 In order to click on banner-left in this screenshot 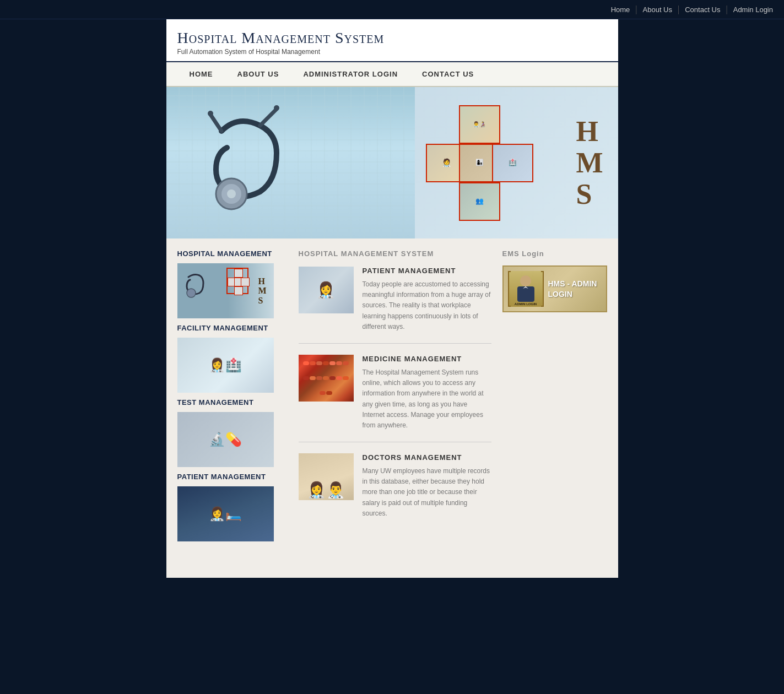, I will do `click(291, 163)`.